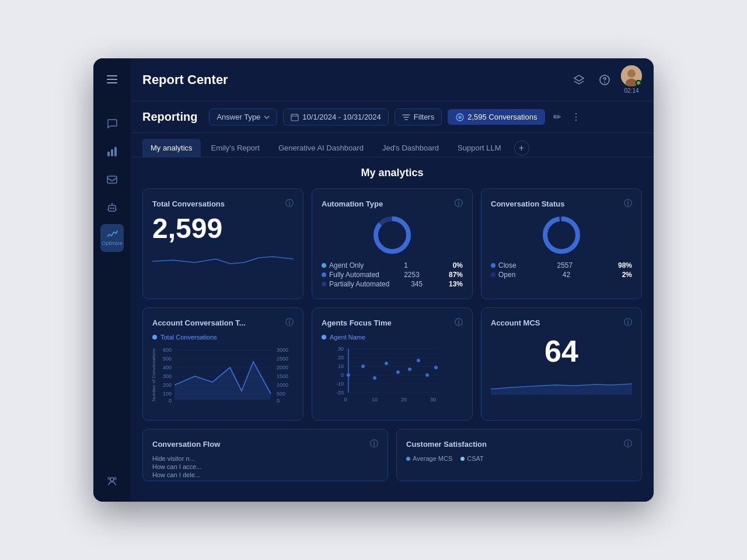 This screenshot has width=747, height=560. I want to click on svg-text: 20, so click(341, 358).